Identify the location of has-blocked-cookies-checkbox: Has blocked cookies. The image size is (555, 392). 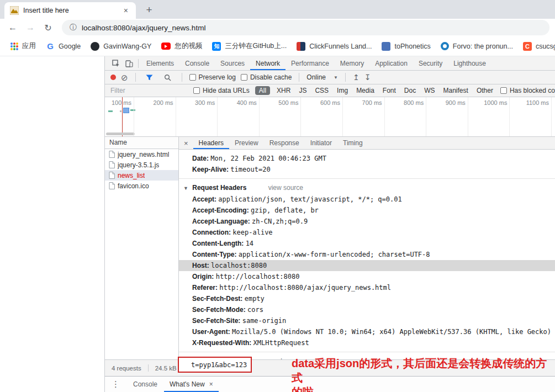
(528, 91).